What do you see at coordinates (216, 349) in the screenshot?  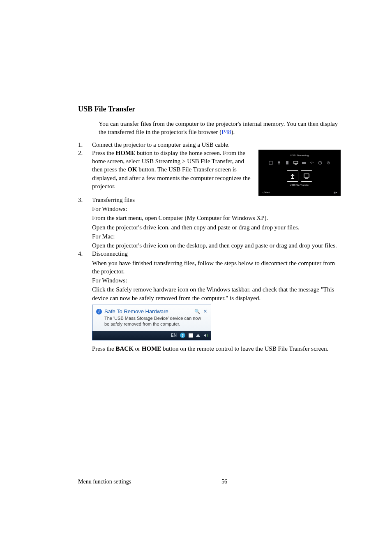 I see `final-line: Press the BACK or HOME button on the rem…` at bounding box center [216, 349].